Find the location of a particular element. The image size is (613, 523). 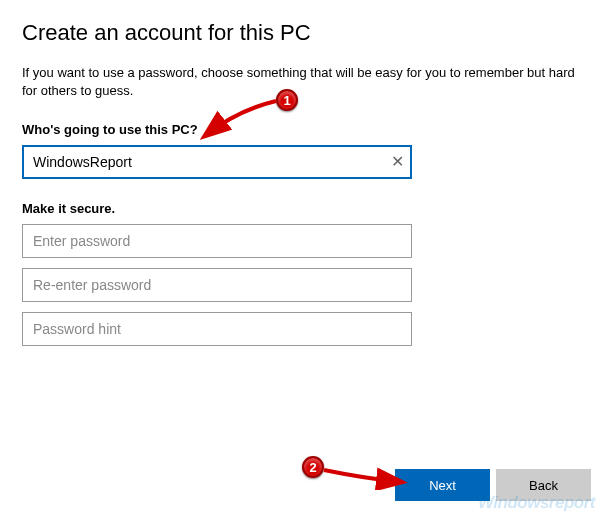

clear-icon: ✕ is located at coordinates (398, 162).